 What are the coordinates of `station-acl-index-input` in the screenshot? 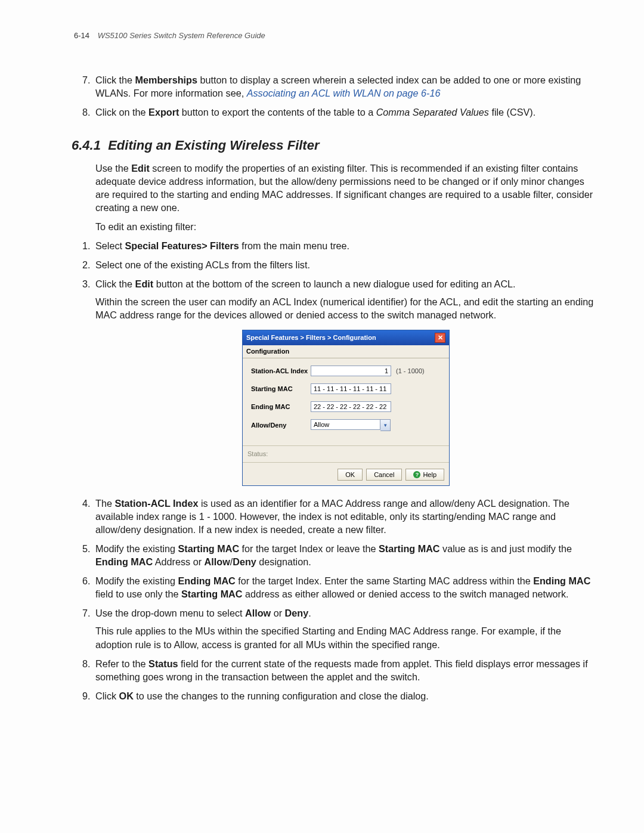 It's located at (351, 371).